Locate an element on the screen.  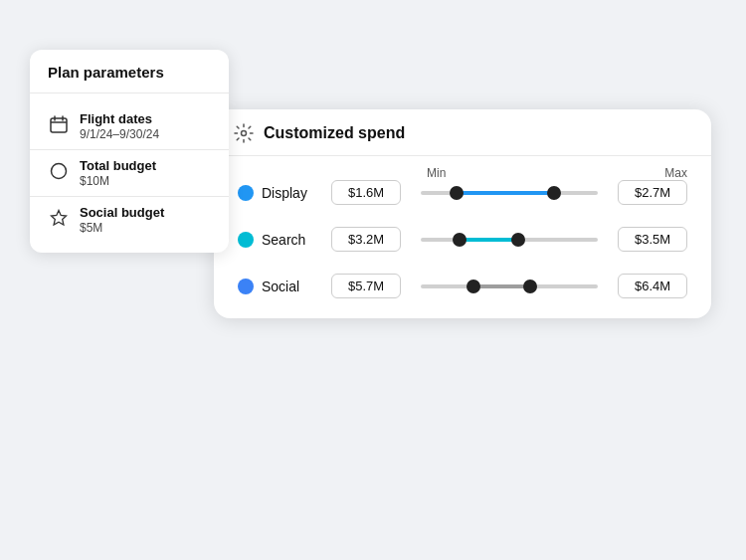
channel-dot-search is located at coordinates (246, 240).